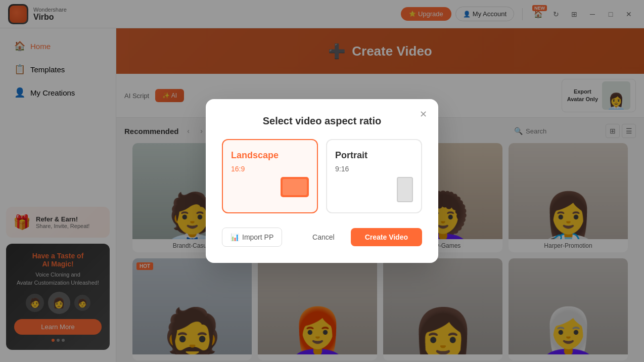 The width and height of the screenshot is (644, 362). I want to click on portrait-ratio: 9:16, so click(342, 169).